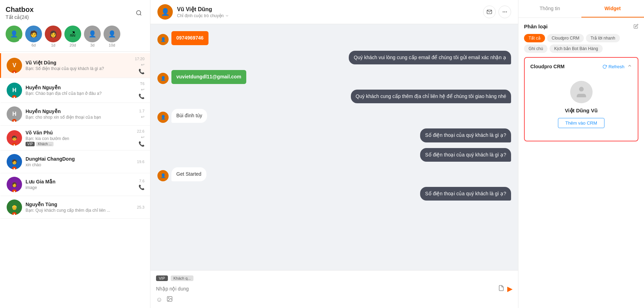  Describe the element at coordinates (141, 131) in the screenshot. I see `chat-time: 22.6` at that location.